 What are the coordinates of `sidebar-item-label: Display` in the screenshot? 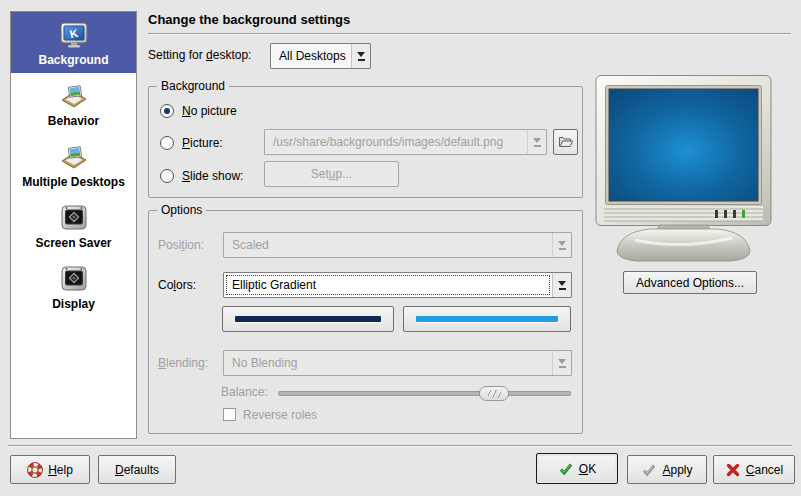 It's located at (74, 304).